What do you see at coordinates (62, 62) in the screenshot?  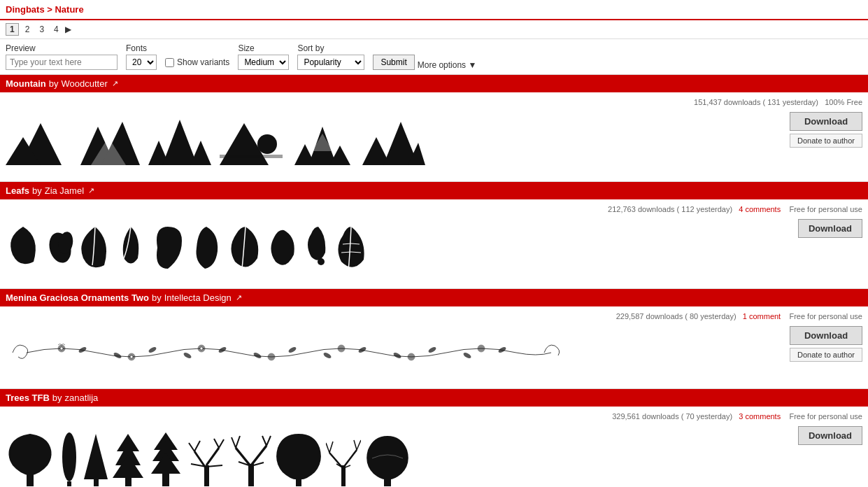 I see `preview-input` at bounding box center [62, 62].